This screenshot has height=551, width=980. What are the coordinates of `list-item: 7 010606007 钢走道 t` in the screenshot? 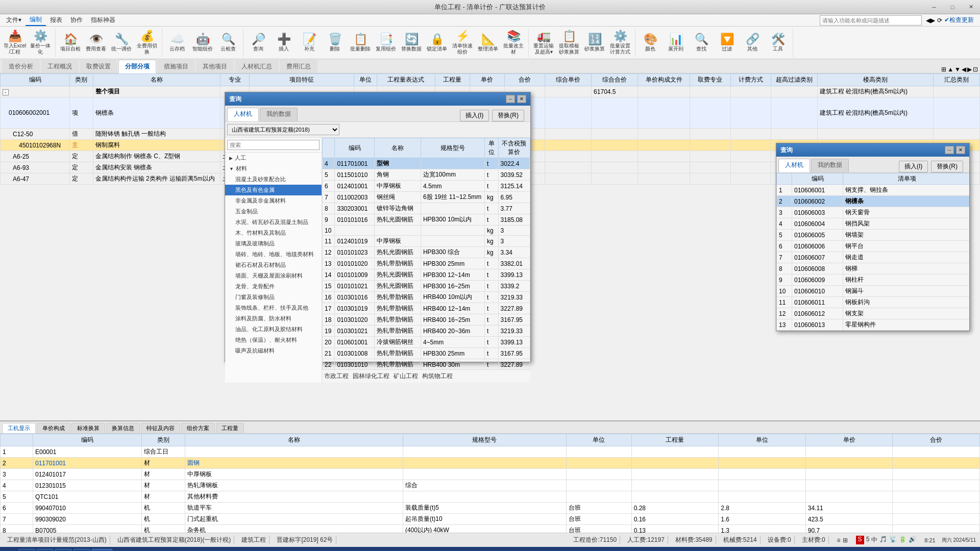 It's located at (873, 258).